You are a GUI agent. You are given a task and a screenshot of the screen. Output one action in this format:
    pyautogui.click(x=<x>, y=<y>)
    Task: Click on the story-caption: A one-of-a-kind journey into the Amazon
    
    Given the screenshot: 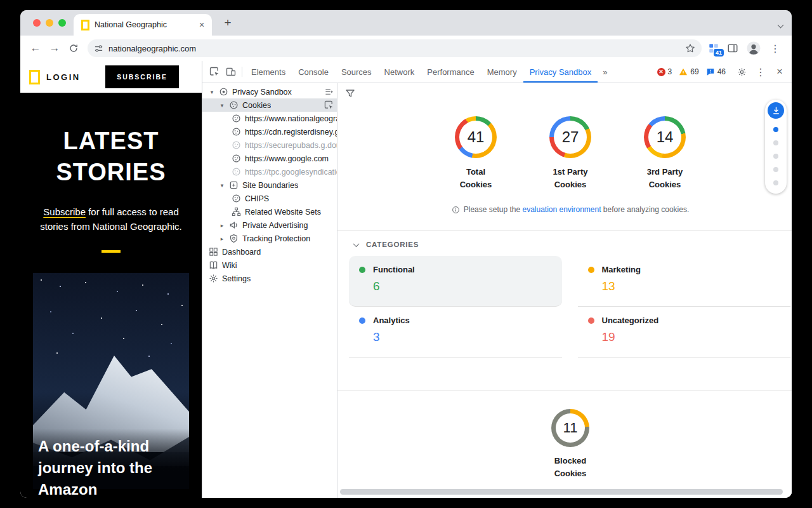 What is the action you would take?
    pyautogui.click(x=114, y=467)
    